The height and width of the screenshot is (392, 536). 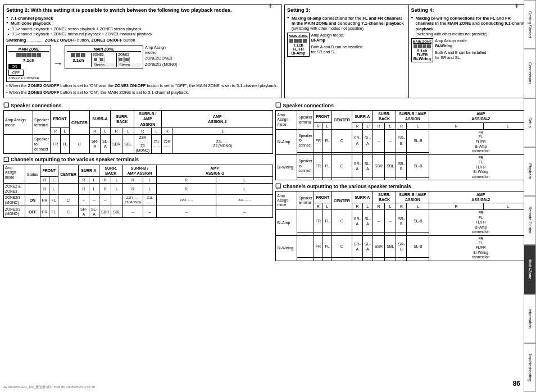 What do you see at coordinates (404, 186) in the screenshot?
I see `channels-header-right: ❑ Channels outputting to the various spe…` at bounding box center [404, 186].